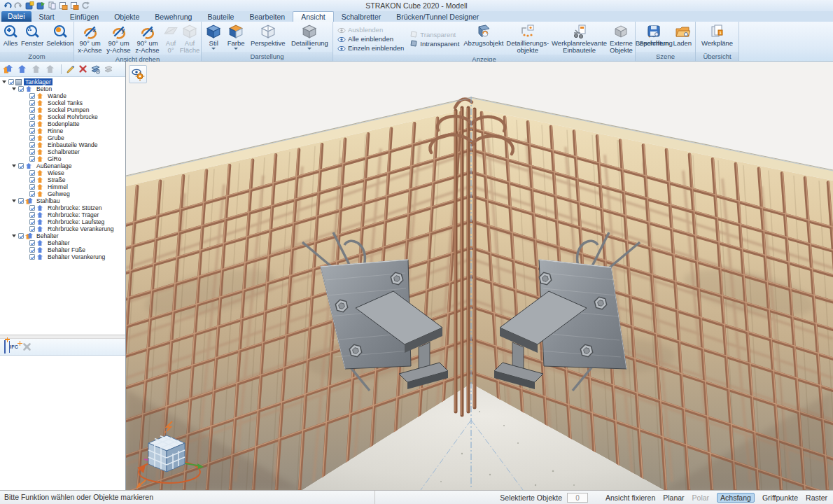 The height and width of the screenshot is (504, 833). Describe the element at coordinates (682, 38) in the screenshot. I see `szene-laden-button: Laden` at that location.